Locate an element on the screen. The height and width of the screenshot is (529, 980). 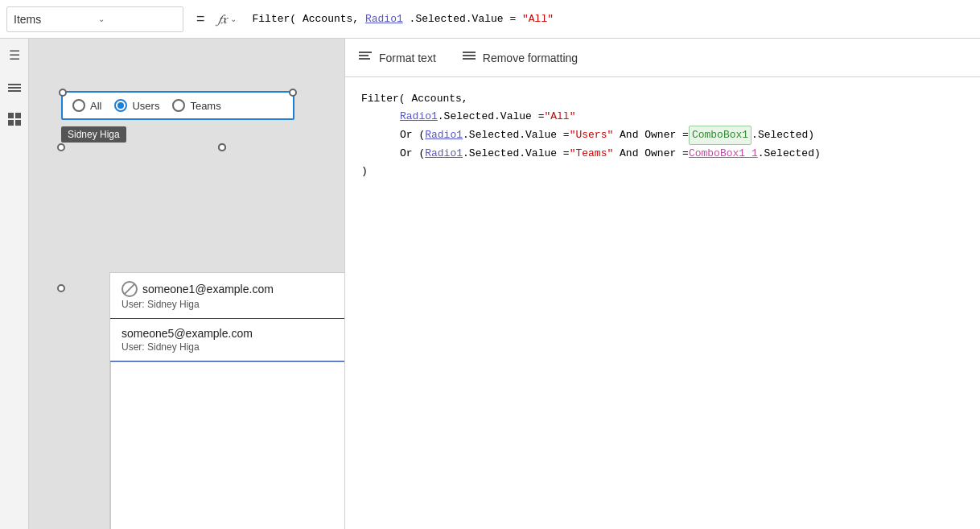
radio1-blue-1: Radio1 is located at coordinates (418, 117).